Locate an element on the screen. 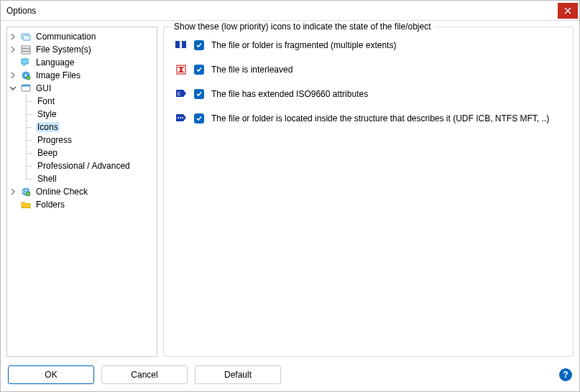 The image size is (580, 392). tree-label: Font is located at coordinates (46, 101).